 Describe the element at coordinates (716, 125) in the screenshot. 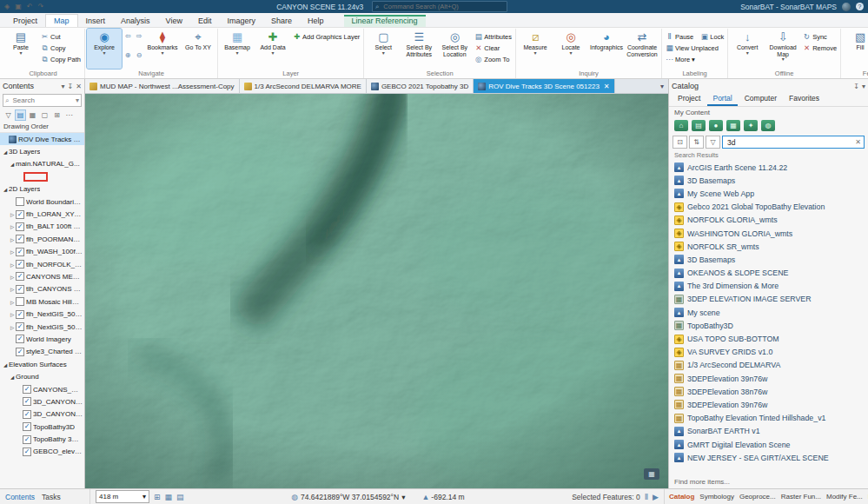

I see `portal-filter-icon: ●` at that location.